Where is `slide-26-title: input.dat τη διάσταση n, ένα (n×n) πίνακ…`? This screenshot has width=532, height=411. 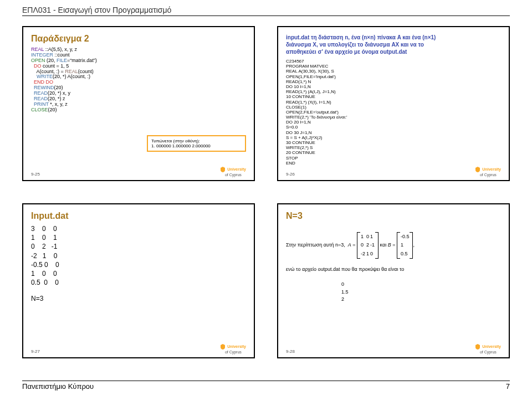
slide-26-title: input.dat τη διάσταση n, ένα (n×n) πίνακ… is located at coordinates (393, 44).